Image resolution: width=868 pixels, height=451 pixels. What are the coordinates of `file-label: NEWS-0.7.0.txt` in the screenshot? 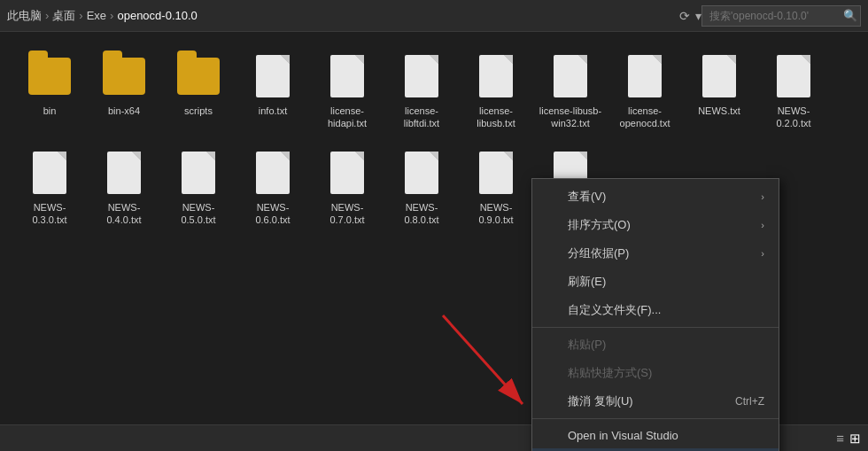 It's located at (347, 214).